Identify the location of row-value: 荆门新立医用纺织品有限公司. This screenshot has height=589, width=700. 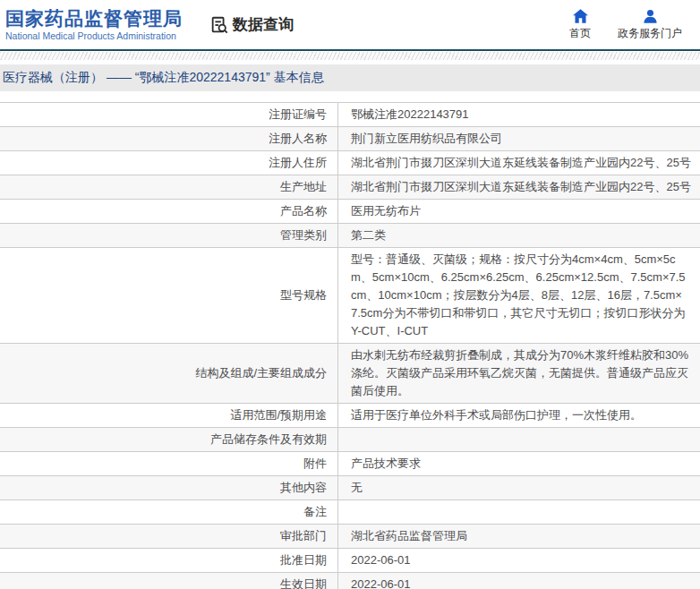
(519, 139).